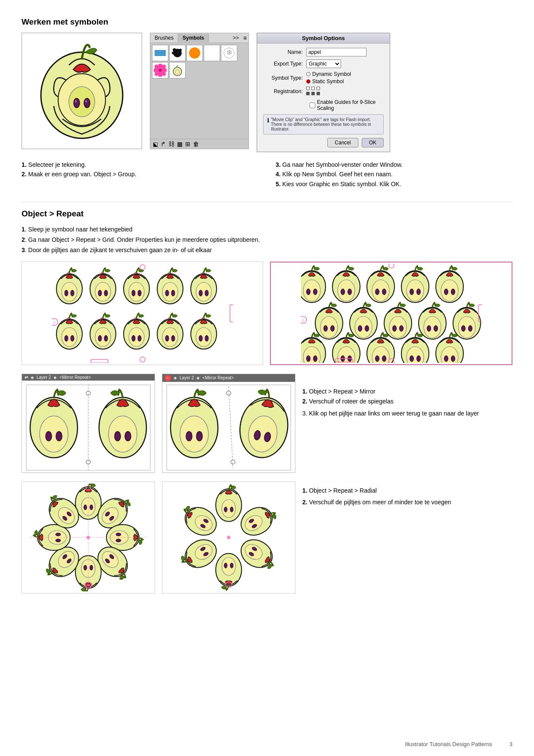 The image size is (534, 756). What do you see at coordinates (229, 53) in the screenshot?
I see `symbol-cell-snowflake: ❄` at bounding box center [229, 53].